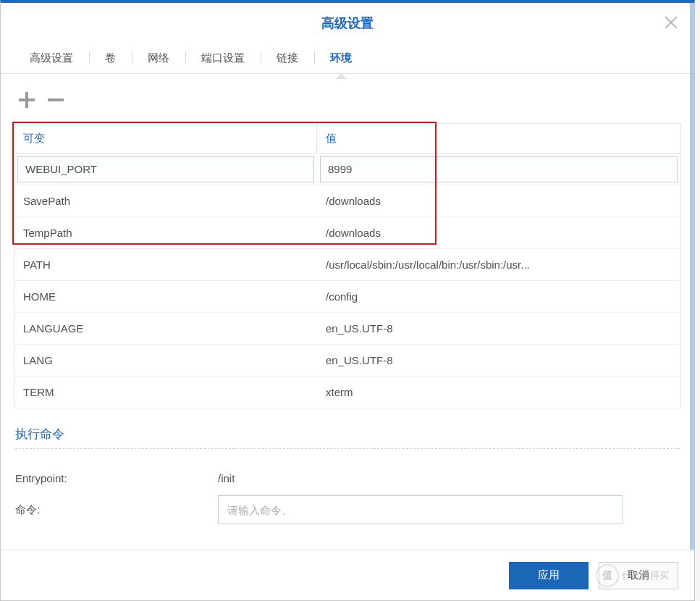 Image resolution: width=700 pixels, height=601 pixels. Describe the element at coordinates (347, 23) in the screenshot. I see `dialog-title: 高级设置` at that location.